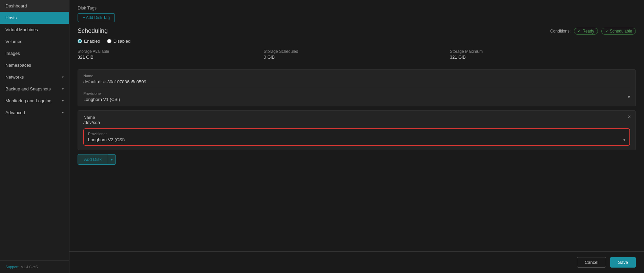  Describe the element at coordinates (14, 41) in the screenshot. I see `sidebar-item-label: Volumes` at that location.